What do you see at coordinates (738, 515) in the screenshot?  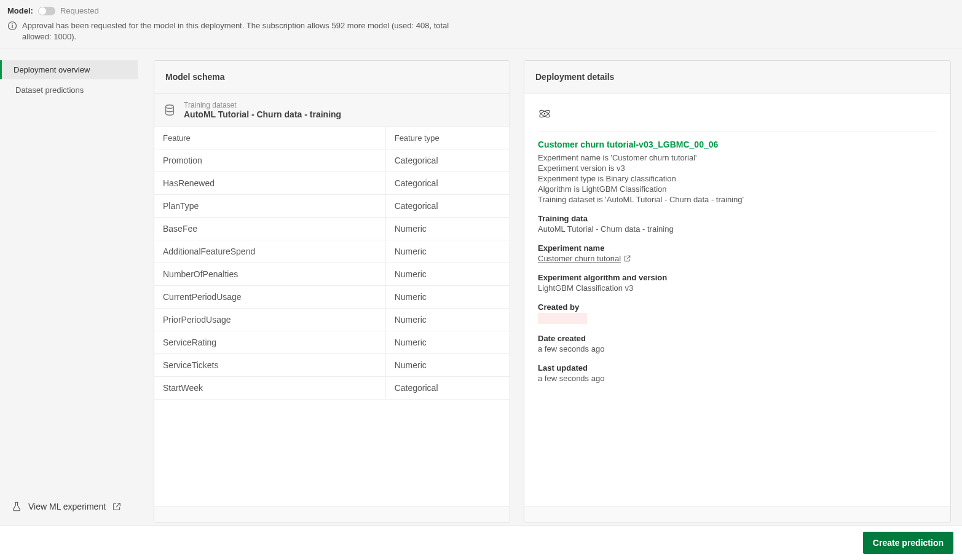 I see `details-footer` at bounding box center [738, 515].